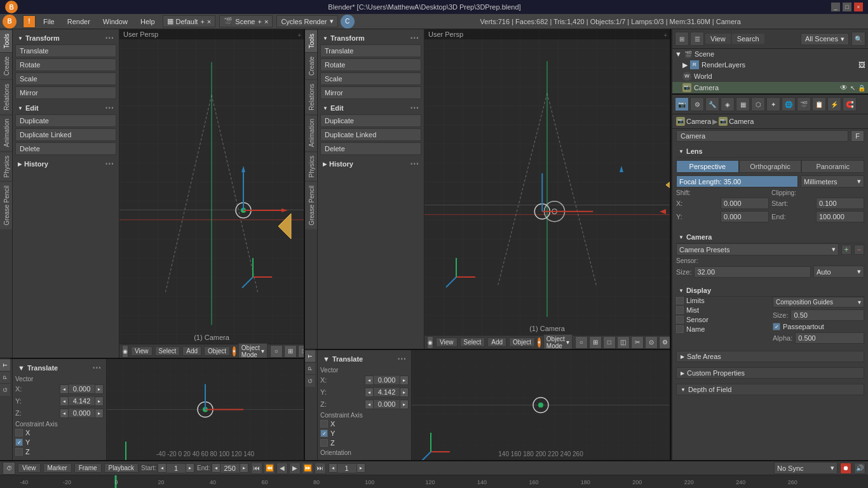 Image resolution: width=868 pixels, height=488 pixels. What do you see at coordinates (840, 217) in the screenshot?
I see `end-value: 100.000` at bounding box center [840, 217].